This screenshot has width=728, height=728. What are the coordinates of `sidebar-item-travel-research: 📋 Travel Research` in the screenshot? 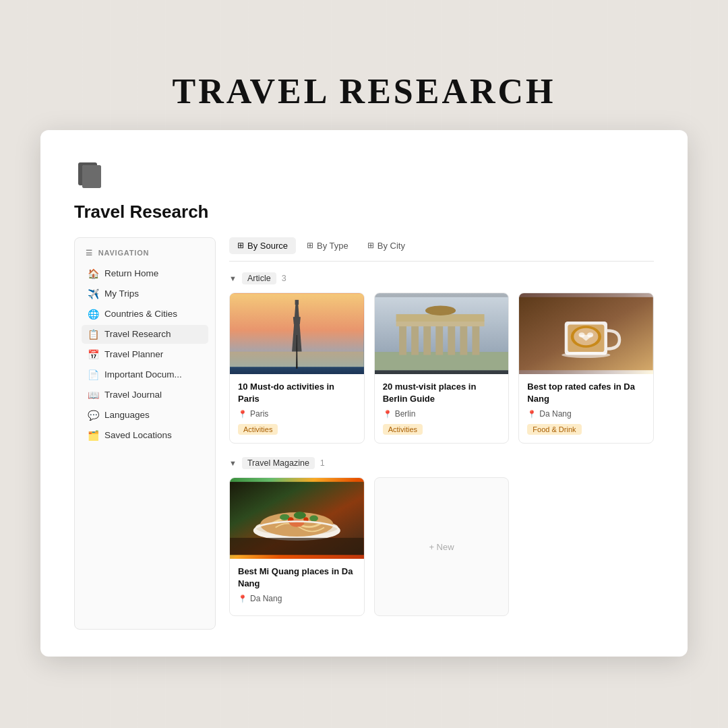 It's located at (145, 334).